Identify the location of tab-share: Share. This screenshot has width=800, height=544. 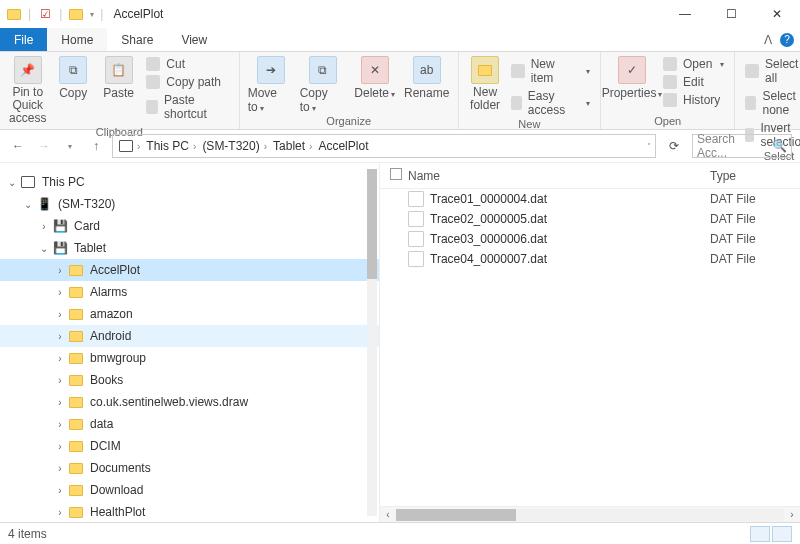
(137, 40).